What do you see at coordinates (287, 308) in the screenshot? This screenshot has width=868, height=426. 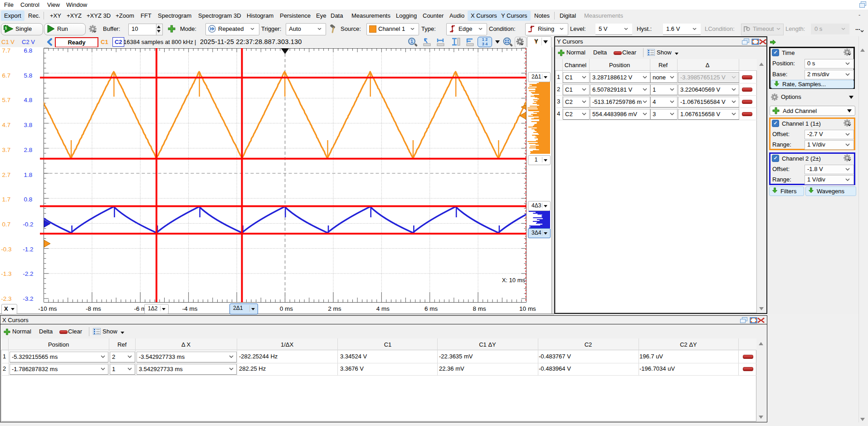 I see `svg-text: 0 ms` at bounding box center [287, 308].